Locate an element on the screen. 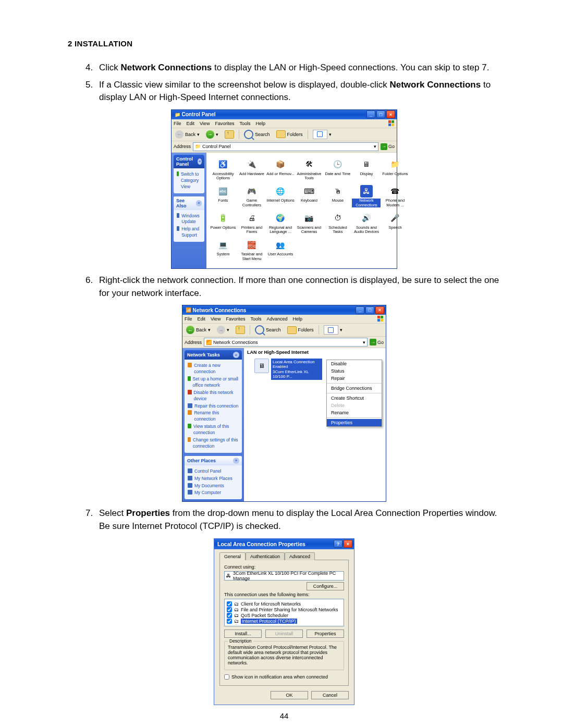  network-task-item: View status of this connection is located at coordinates (213, 430).